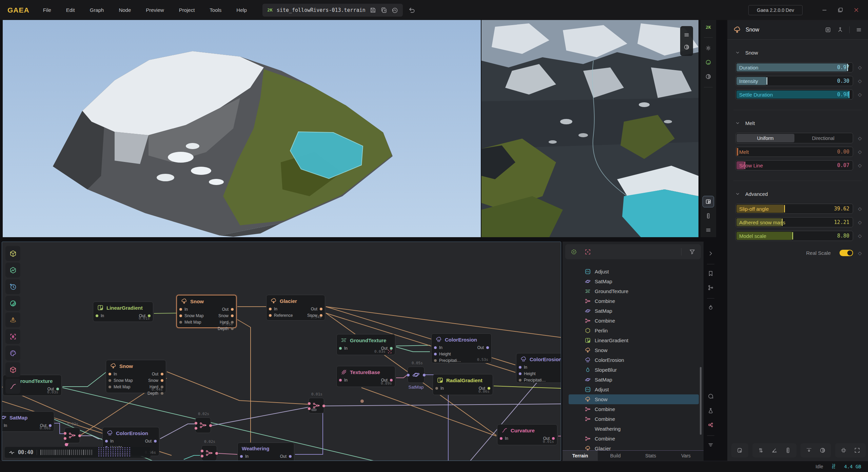 The height and width of the screenshot is (472, 868). What do you see at coordinates (190, 322) in the screenshot?
I see `input-port: Melt Map` at bounding box center [190, 322].